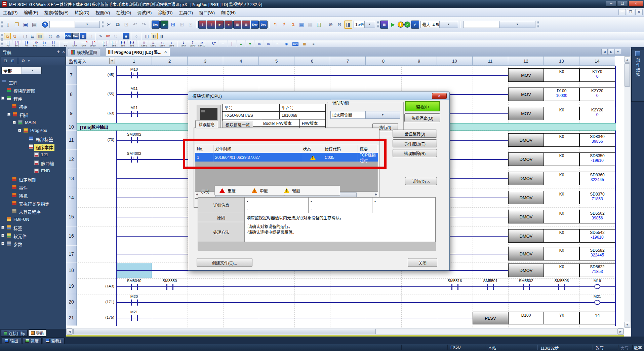 The height and width of the screenshot is (351, 644). I want to click on menu-视图: 视图(V), so click(103, 12).